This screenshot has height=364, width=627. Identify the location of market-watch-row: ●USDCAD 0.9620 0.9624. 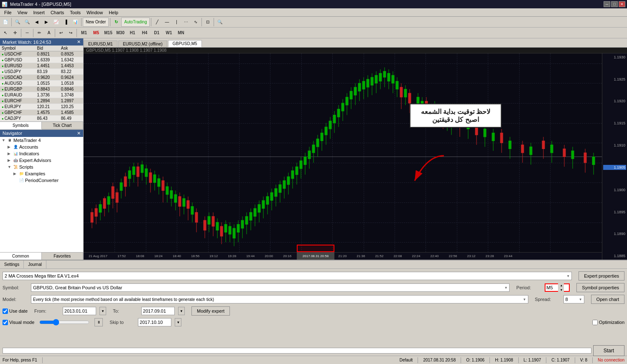
(42, 78).